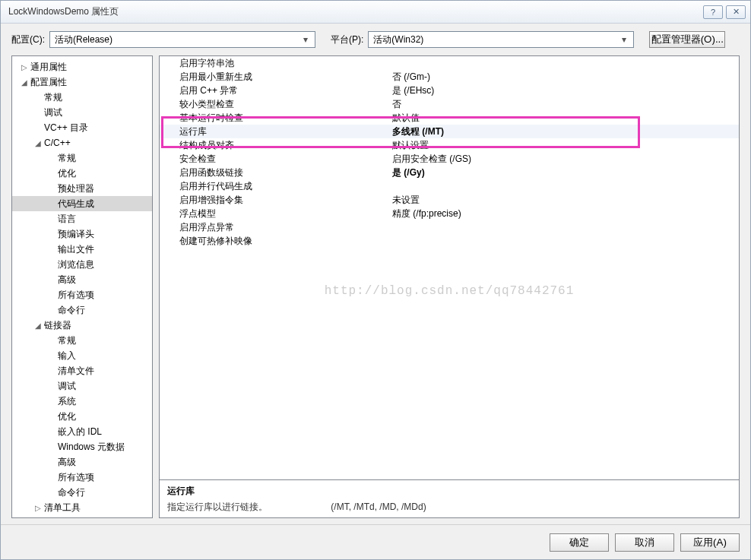 Image resolution: width=751 pixels, height=560 pixels. I want to click on property-value: 精度 (/fp:precise), so click(563, 214).